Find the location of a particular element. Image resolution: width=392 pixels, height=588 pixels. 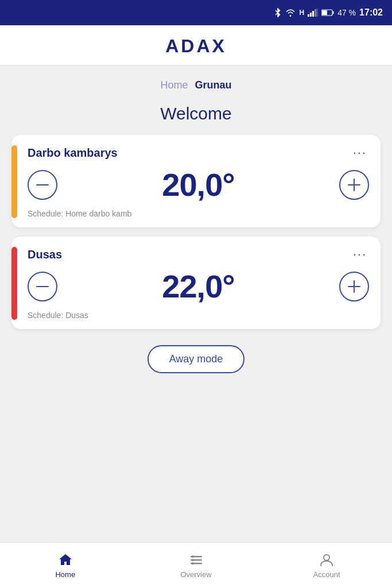

card-accent-dusas is located at coordinates (14, 284).